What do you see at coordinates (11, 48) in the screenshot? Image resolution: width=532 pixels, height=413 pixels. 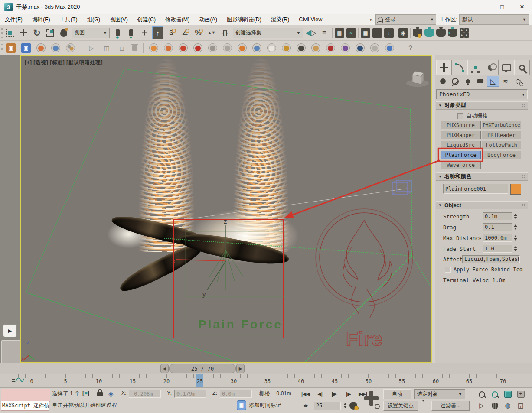 I see `phoenix-fire-preset-icon: ▣` at bounding box center [11, 48].